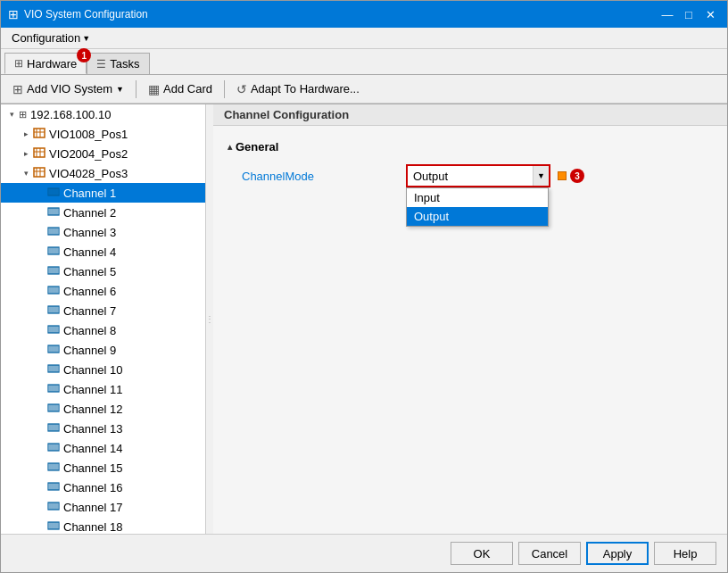 Image resolution: width=728 pixels, height=573 pixels. Describe the element at coordinates (478, 176) in the screenshot. I see `dropdown-wrapper: Output ▼ Input Output` at that location.